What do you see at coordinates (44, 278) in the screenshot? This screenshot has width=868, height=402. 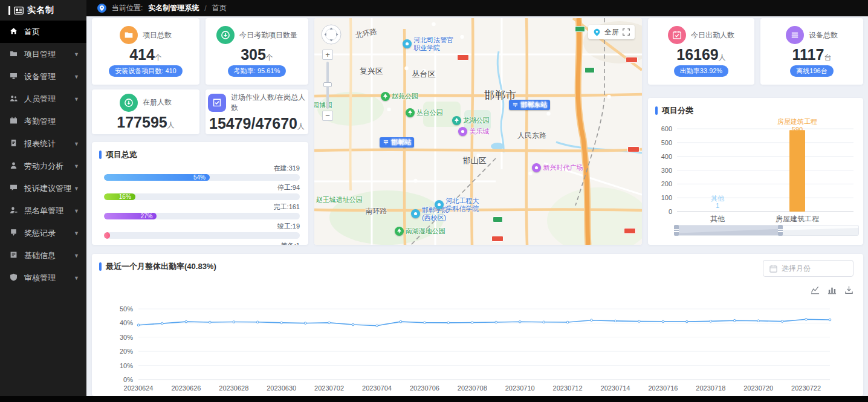 I see `sidebar-item-11: 审核管理▼` at bounding box center [44, 278].